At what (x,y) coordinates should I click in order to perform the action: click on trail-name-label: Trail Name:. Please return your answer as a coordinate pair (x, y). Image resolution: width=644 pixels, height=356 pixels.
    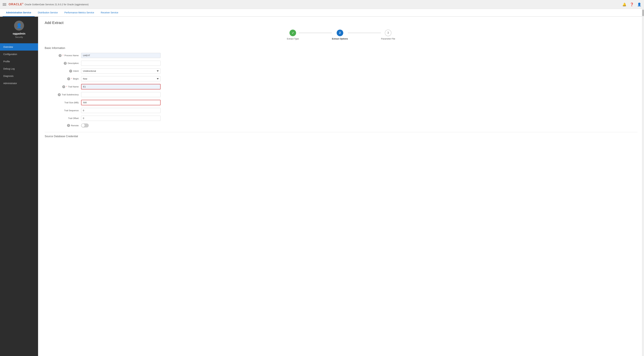
    Looking at the image, I should click on (74, 87).